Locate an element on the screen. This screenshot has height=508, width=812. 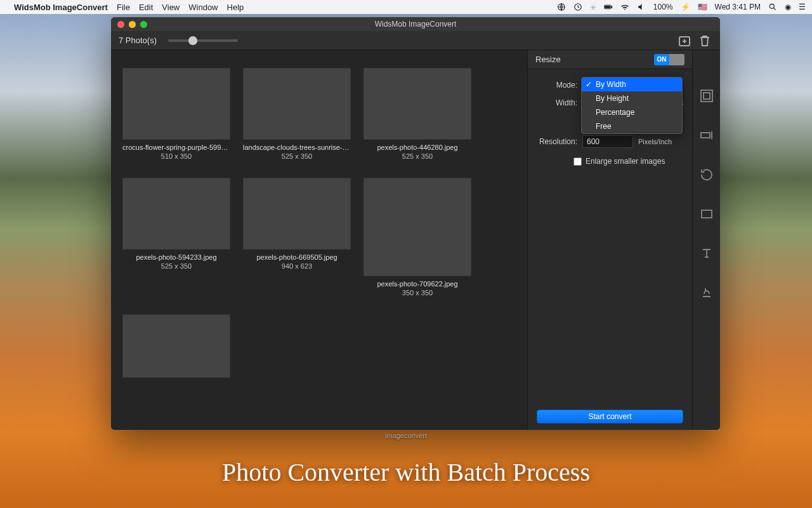
thumbnail-item: pexels-photo-594233.jpeg 525 x 350 is located at coordinates (176, 237).